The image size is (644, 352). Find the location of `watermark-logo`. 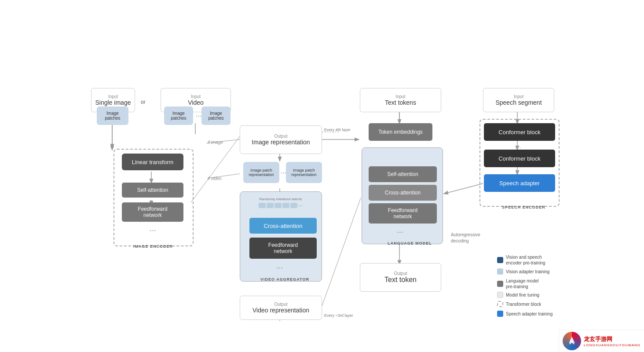

watermark-logo is located at coordinates (572, 341).